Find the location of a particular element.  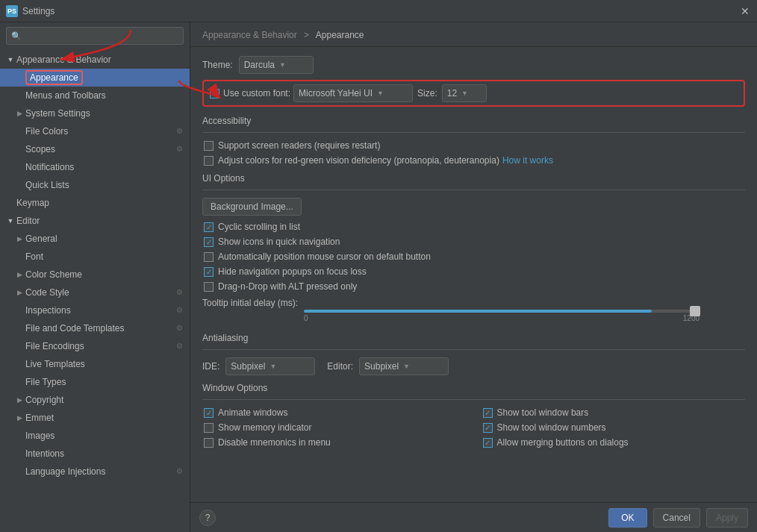

title-bar: PS Settings ✕ is located at coordinates (378, 11).